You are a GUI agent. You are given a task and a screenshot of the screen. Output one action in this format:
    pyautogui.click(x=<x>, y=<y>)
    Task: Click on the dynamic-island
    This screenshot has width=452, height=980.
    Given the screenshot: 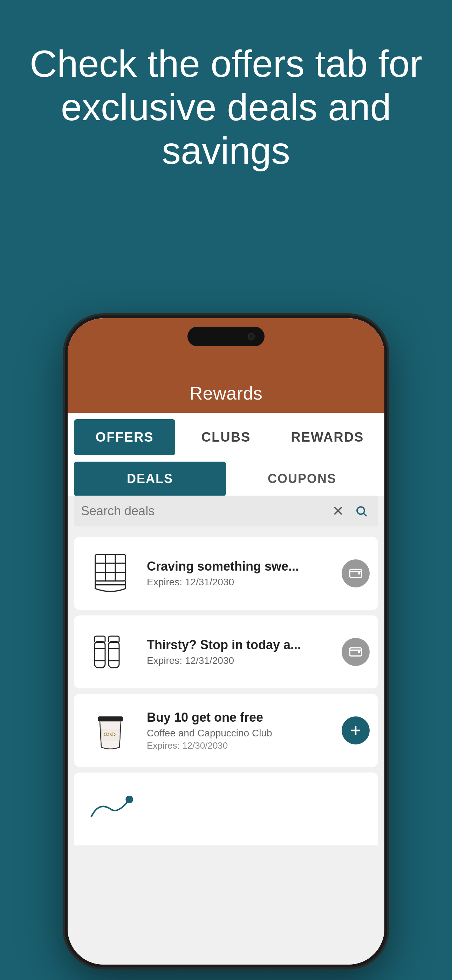 What is the action you would take?
    pyautogui.click(x=226, y=336)
    